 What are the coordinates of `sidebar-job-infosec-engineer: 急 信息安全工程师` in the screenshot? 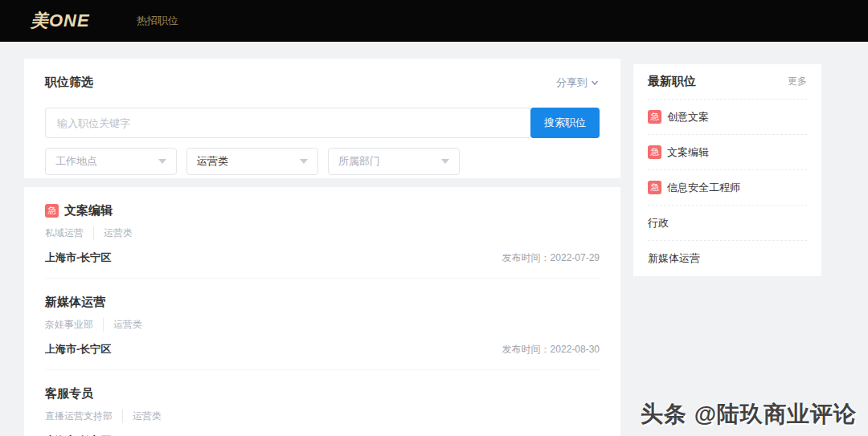 It's located at (727, 187).